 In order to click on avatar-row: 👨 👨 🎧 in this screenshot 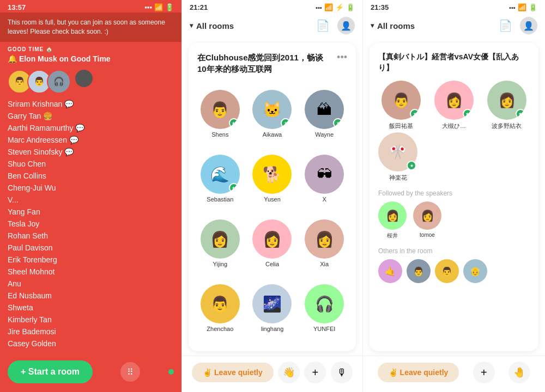, I will do `click(90, 83)`.